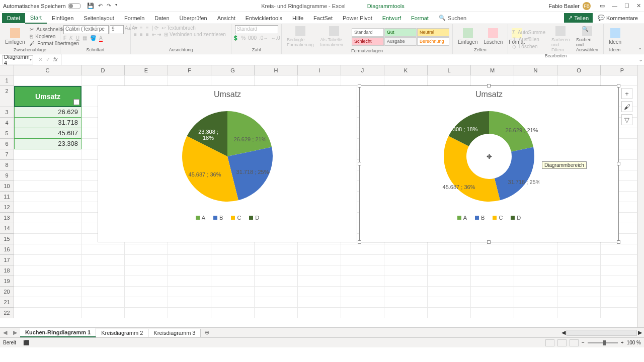 This screenshot has width=644, height=362. I want to click on hscroll-left-icon: ◀, so click(564, 333).